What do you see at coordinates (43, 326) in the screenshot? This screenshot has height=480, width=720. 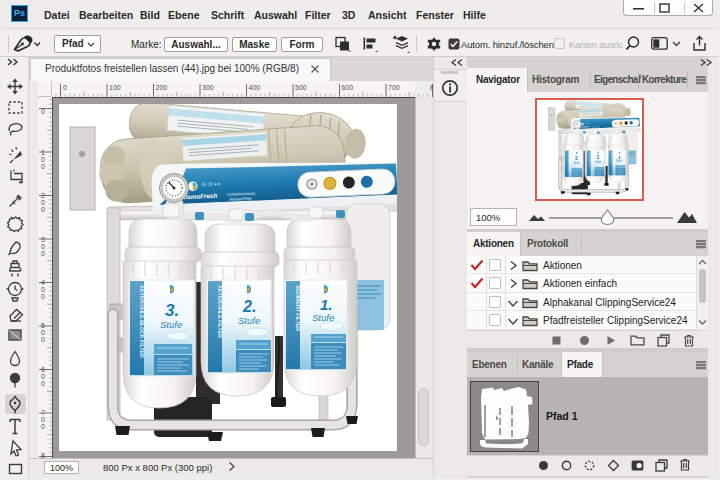 I see `svg-text: 5` at bounding box center [43, 326].